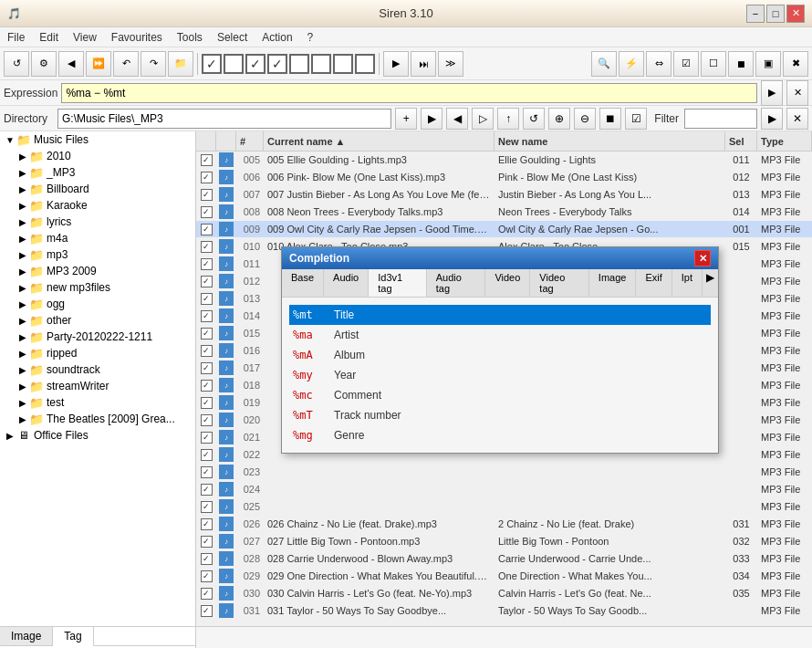  I want to click on dialog-tab-ipt: Ipt, so click(688, 283).